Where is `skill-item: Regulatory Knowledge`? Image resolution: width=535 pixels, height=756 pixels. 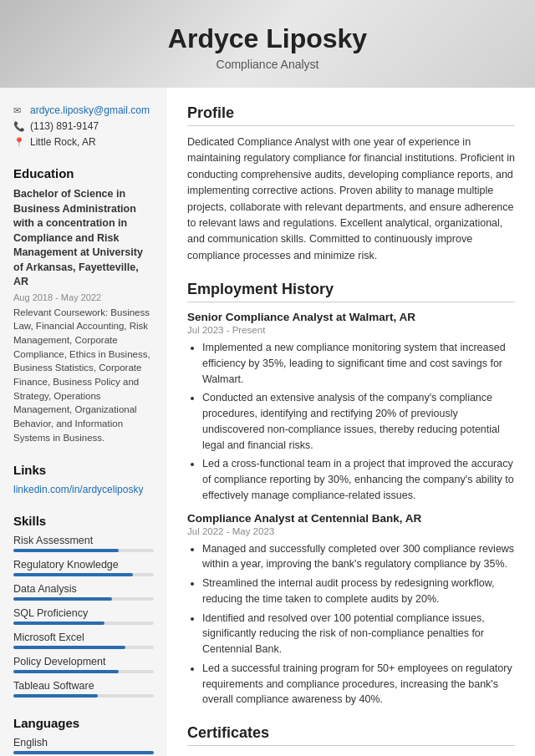
skill-item: Regulatory Knowledge is located at coordinates (84, 568).